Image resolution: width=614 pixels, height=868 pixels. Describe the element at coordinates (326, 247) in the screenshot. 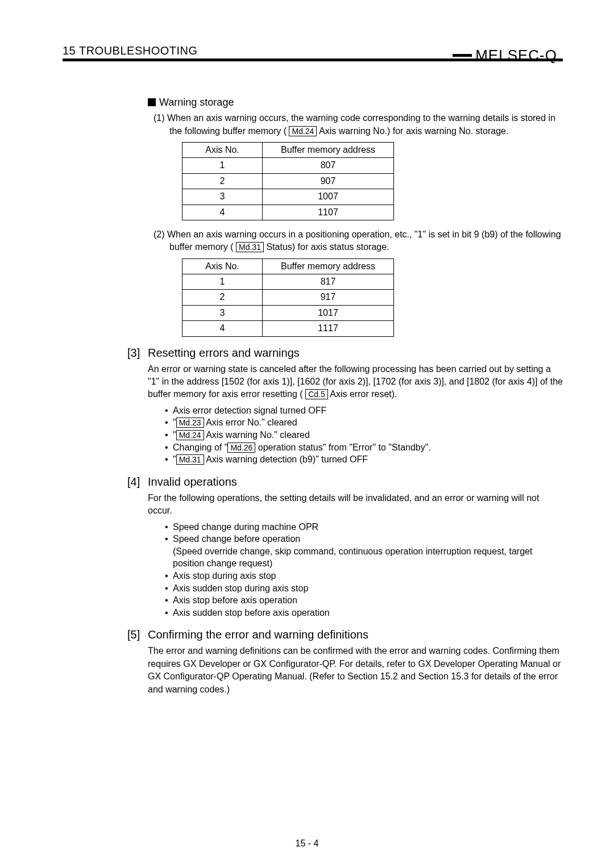

I see `item2-post: Status) for axis status storage.` at that location.